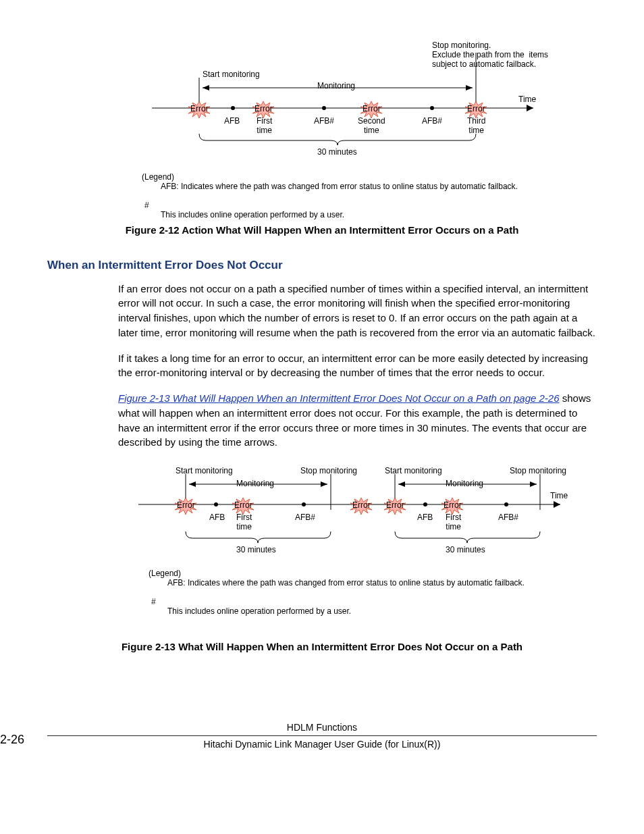  Describe the element at coordinates (322, 727) in the screenshot. I see `footer-section: HDLM Functions` at that location.